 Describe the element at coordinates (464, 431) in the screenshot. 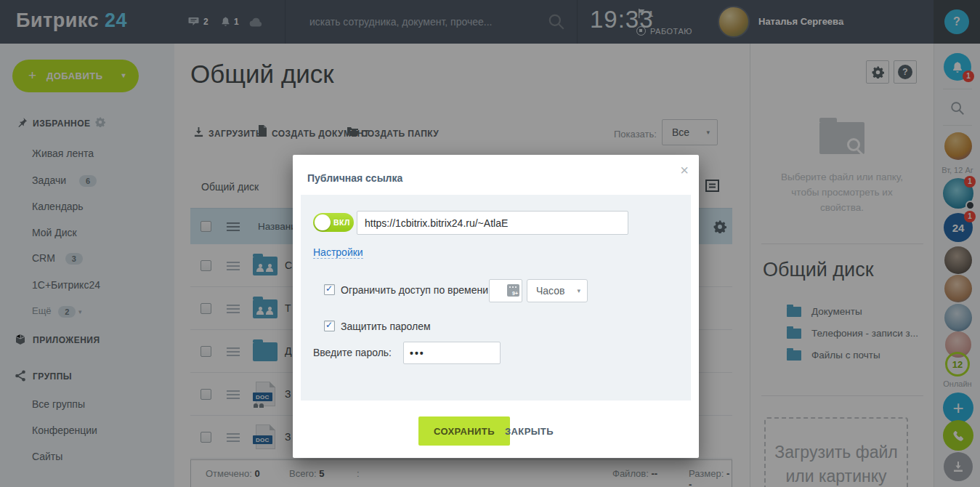

I see `save-button: СОХРАНИТЬ` at that location.